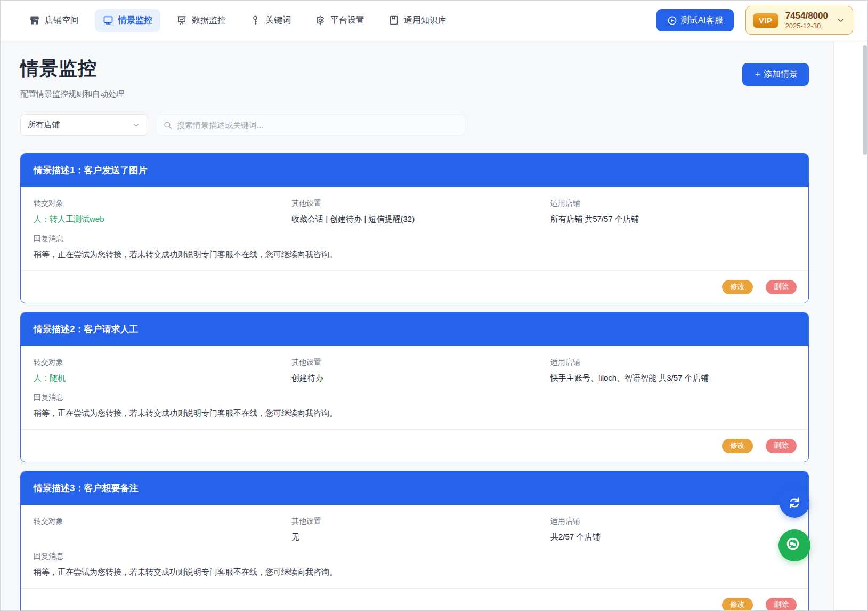 This screenshot has height=611, width=868. What do you see at coordinates (163, 379) in the screenshot?
I see `transfer-target-value: 人：随机` at bounding box center [163, 379].